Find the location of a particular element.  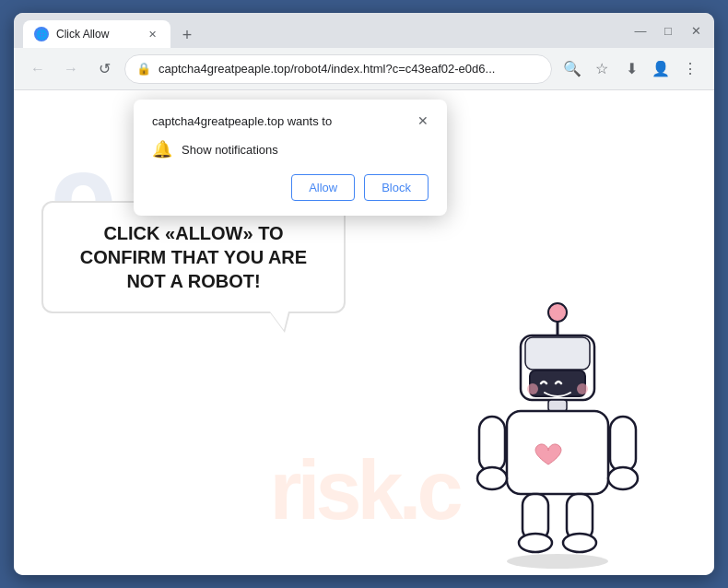

lock-icon: 🔒 is located at coordinates (144, 68).